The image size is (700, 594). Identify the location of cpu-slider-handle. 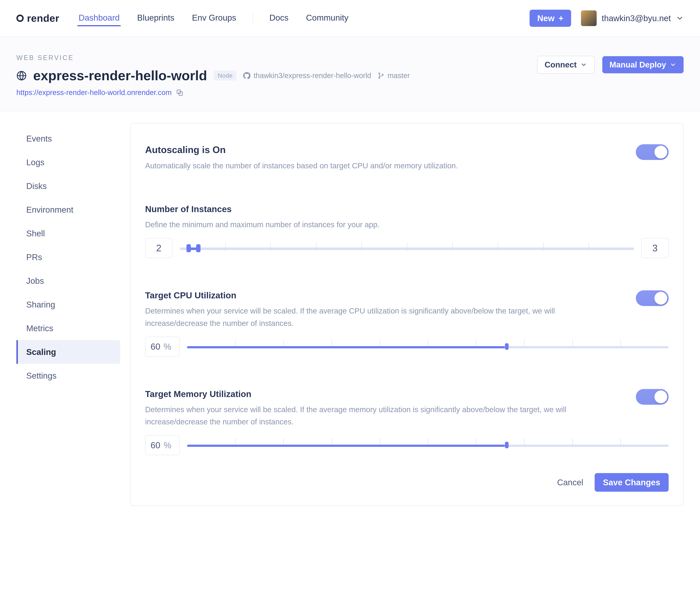
(507, 346).